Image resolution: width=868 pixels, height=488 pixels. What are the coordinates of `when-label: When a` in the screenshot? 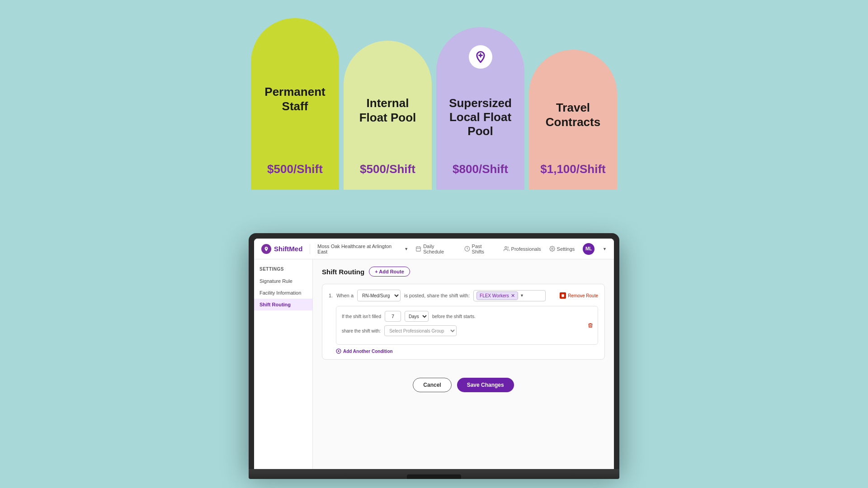 It's located at (345, 296).